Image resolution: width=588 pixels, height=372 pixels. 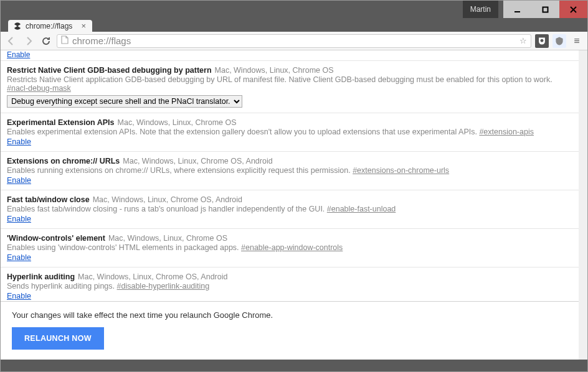 What do you see at coordinates (110, 70) in the screenshot?
I see `flag-title: Restrict Native Client GDB-based debuggi…` at bounding box center [110, 70].